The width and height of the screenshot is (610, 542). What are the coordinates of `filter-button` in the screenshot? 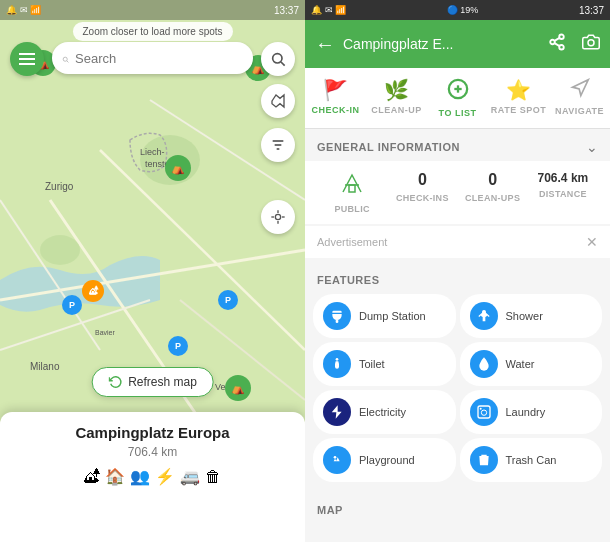 It's located at (278, 145).